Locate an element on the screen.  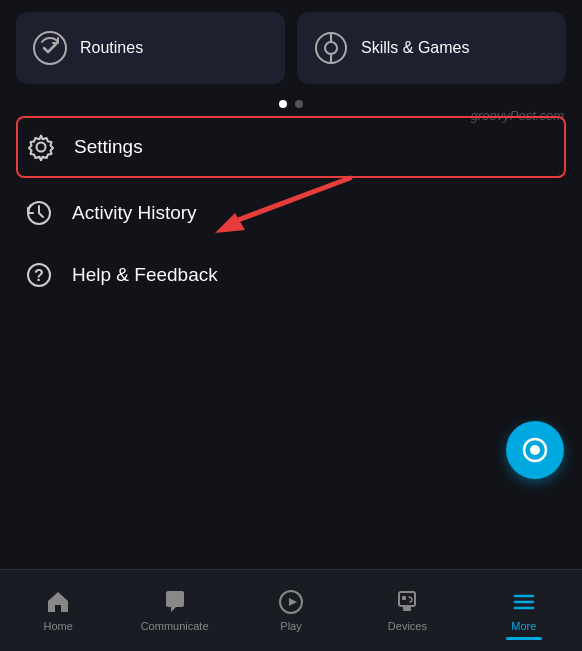
activity-history-icon is located at coordinates (39, 213).